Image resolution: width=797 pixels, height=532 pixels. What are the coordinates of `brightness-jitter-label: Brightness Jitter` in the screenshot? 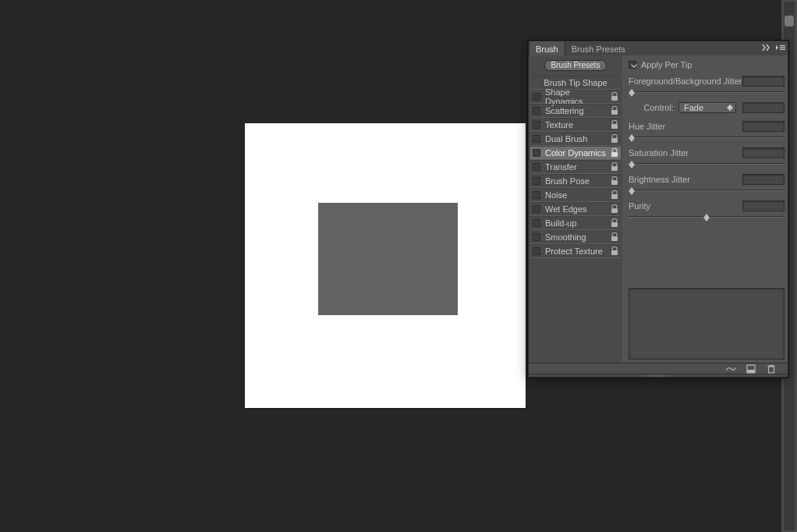 It's located at (660, 179).